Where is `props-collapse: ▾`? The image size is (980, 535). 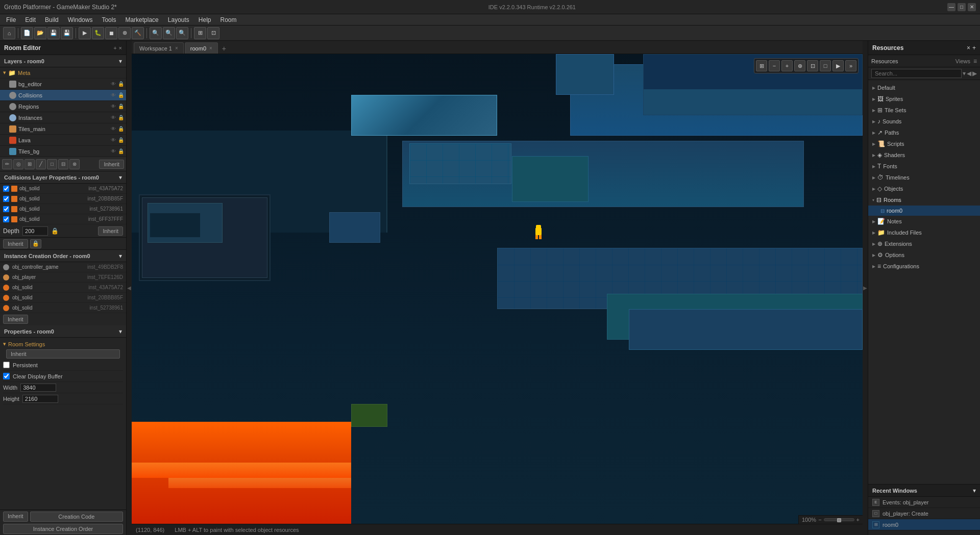 props-collapse: ▾ is located at coordinates (120, 332).